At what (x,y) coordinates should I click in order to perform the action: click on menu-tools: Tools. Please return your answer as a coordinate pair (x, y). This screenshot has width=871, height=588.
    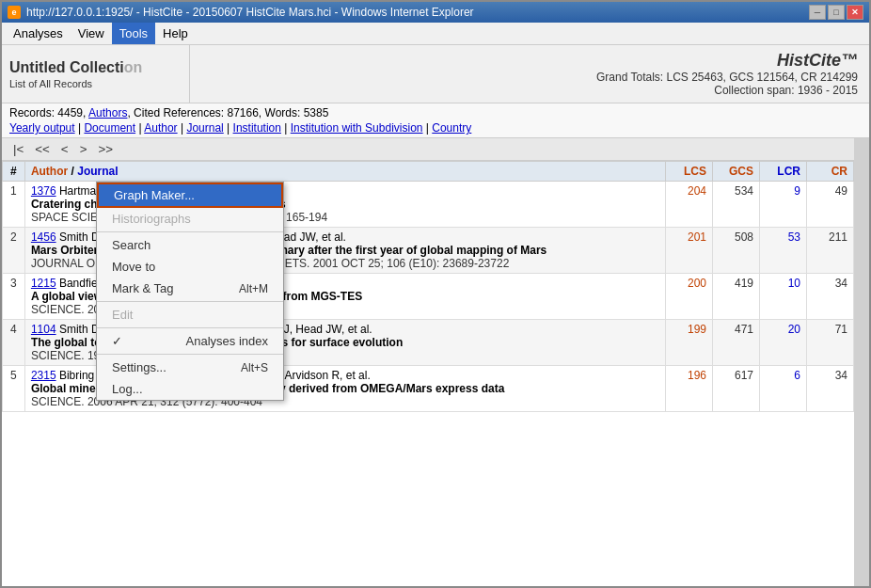
    Looking at the image, I should click on (134, 34).